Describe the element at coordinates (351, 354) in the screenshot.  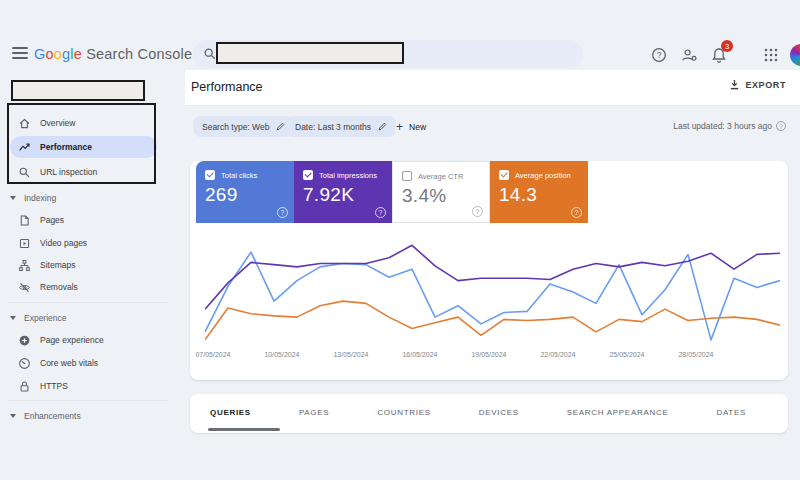
I see `x-axis-tick-label: 13/05/2024` at that location.